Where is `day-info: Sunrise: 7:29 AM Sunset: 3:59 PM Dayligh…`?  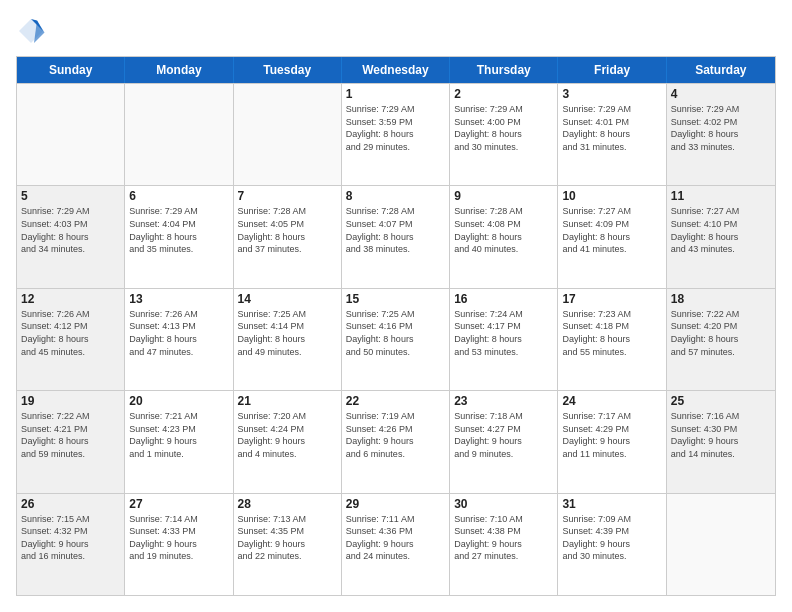 day-info: Sunrise: 7:29 AM Sunset: 3:59 PM Dayligh… is located at coordinates (396, 128).